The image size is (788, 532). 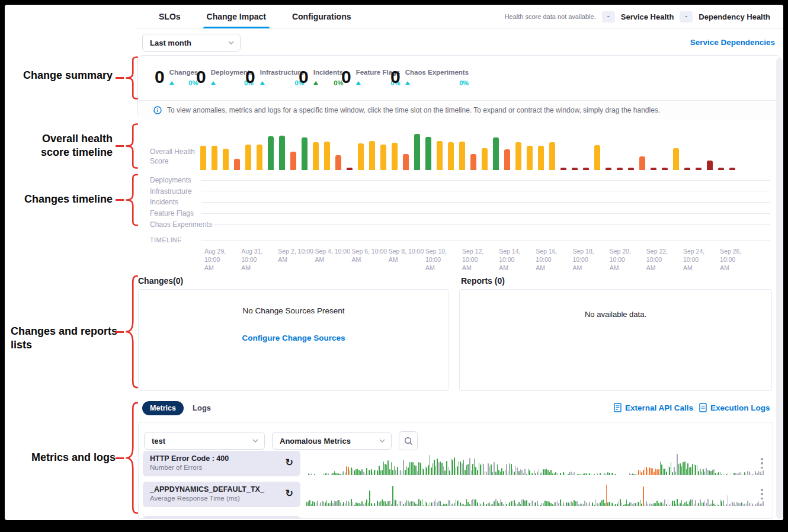 I want to click on service-dependencies-link: Service Dependencies, so click(x=732, y=43).